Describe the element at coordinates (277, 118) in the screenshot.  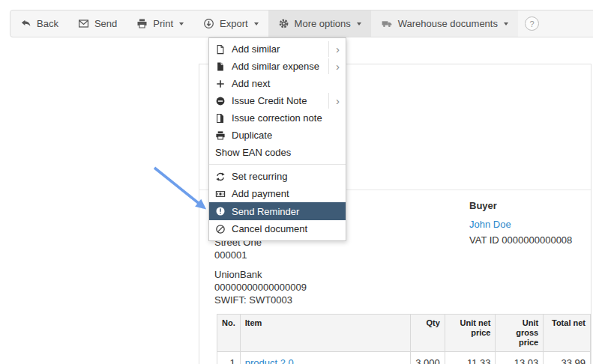
I see `menu-item-label: Issue correction note` at that location.